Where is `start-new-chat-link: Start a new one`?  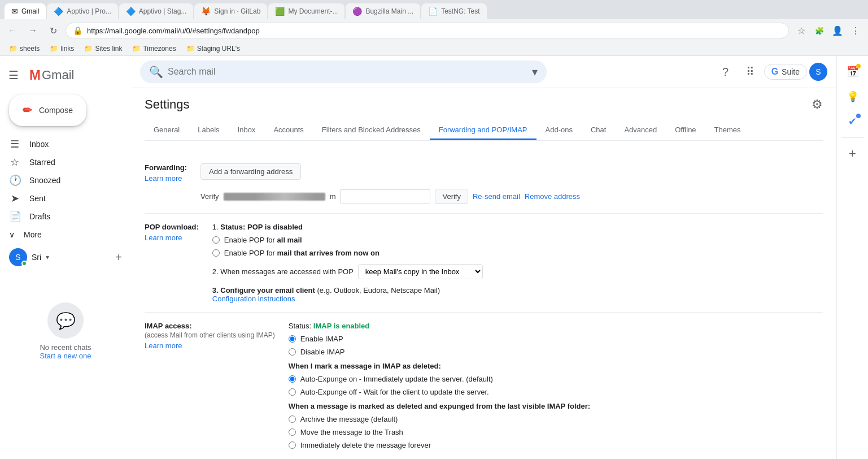 start-new-chat-link: Start a new one is located at coordinates (66, 356).